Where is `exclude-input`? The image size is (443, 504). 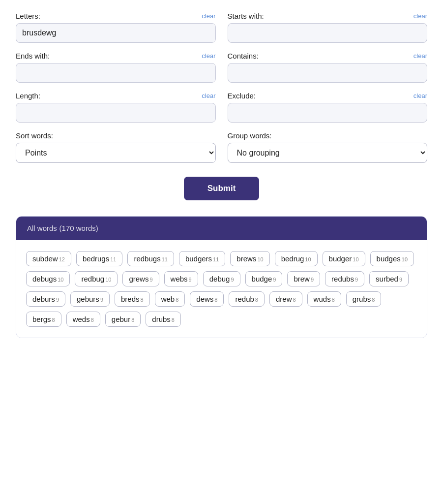
exclude-input is located at coordinates (327, 113).